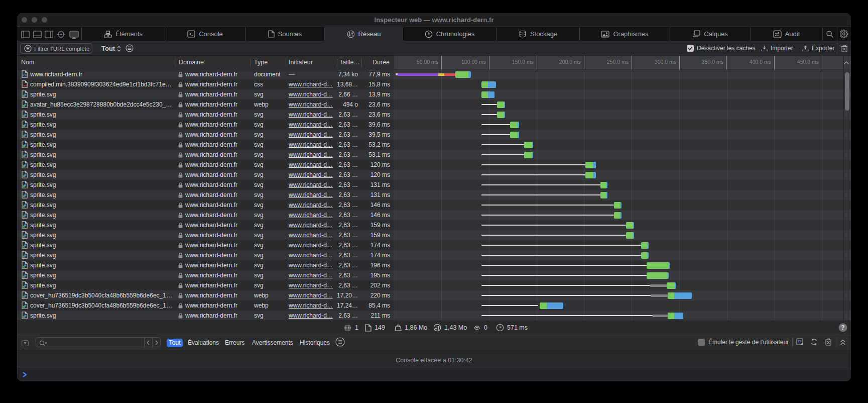 The width and height of the screenshot is (868, 403). What do you see at coordinates (25, 85) in the screenshot?
I see `svg-text: css` at bounding box center [25, 85].